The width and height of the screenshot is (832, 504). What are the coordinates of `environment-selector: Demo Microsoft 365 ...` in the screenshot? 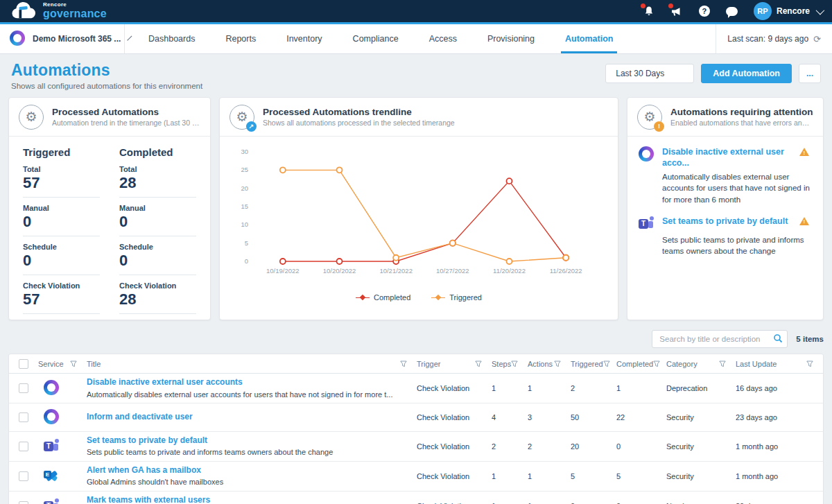 It's located at (62, 39).